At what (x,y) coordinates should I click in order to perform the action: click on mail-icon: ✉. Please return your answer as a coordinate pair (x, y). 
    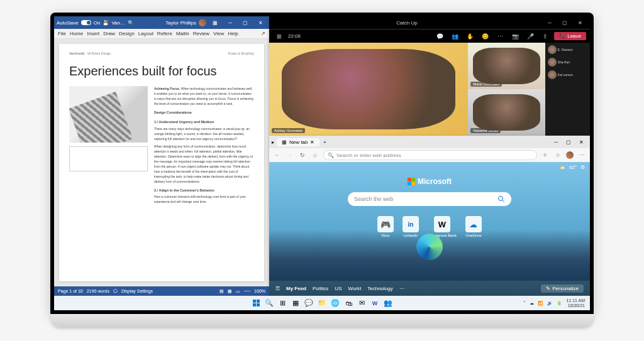
    Looking at the image, I should click on (362, 303).